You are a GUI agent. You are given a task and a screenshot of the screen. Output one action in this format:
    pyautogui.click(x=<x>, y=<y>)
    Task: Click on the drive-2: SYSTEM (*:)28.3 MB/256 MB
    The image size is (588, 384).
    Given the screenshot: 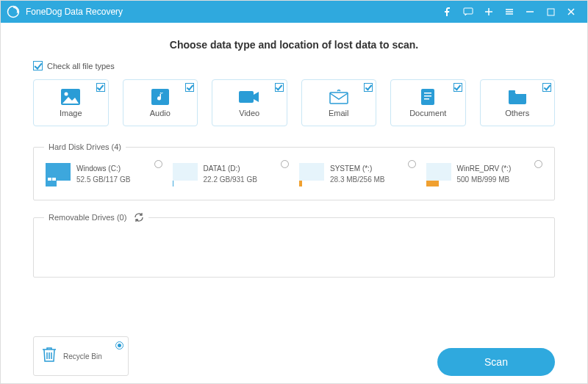 What is the action you would take?
    pyautogui.click(x=357, y=175)
    